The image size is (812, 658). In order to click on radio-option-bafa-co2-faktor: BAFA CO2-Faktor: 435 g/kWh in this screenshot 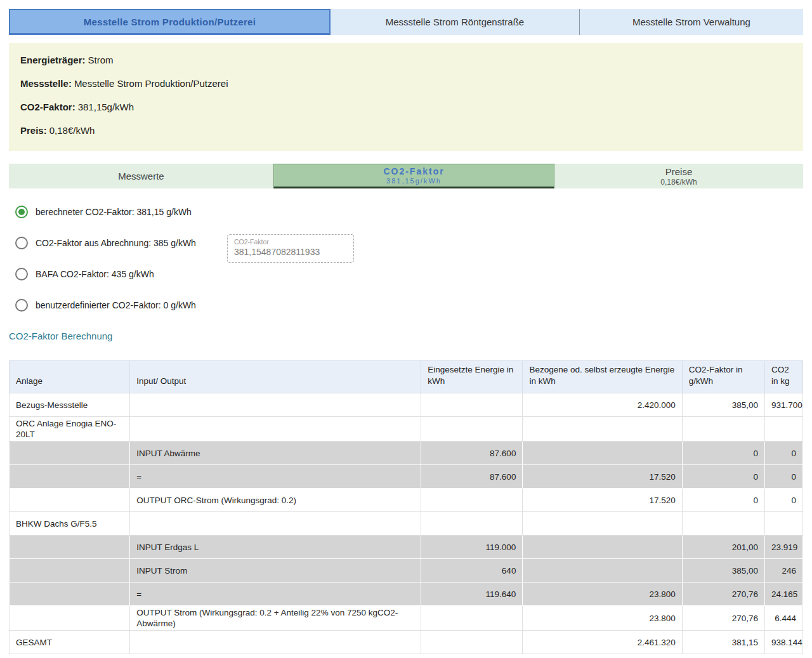, I will do `click(406, 274)`.